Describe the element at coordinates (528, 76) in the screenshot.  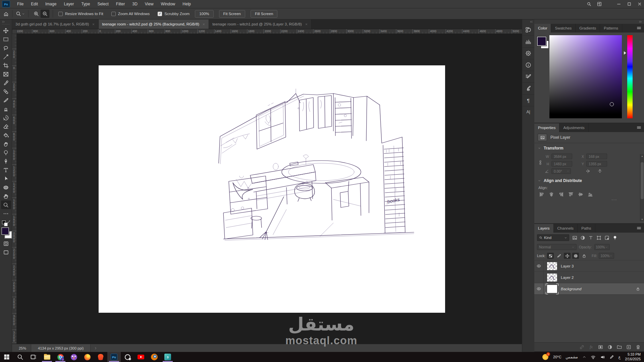
I see `brush-settings-panel-icon` at that location.